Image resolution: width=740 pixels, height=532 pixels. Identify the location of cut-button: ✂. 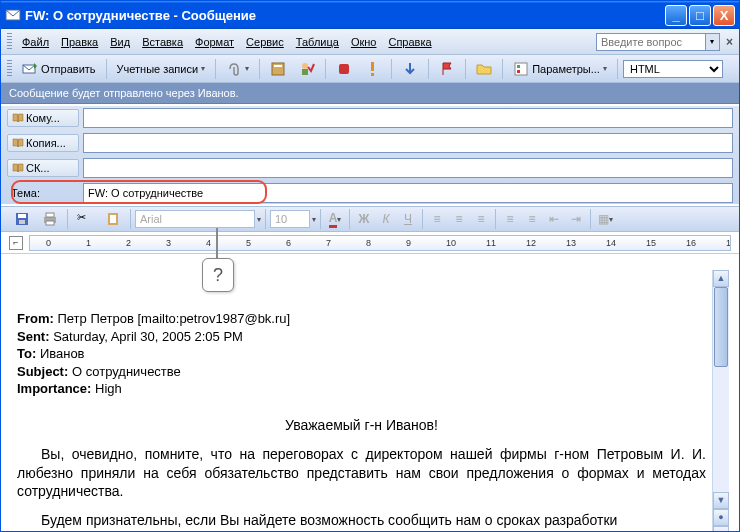
(85, 219).